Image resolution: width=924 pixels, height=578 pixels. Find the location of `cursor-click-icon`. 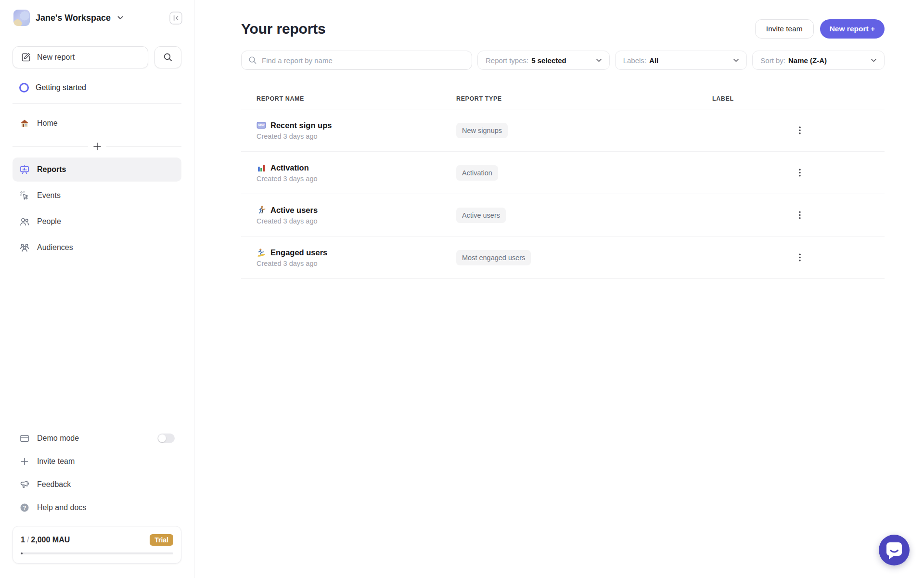

cursor-click-icon is located at coordinates (25, 196).